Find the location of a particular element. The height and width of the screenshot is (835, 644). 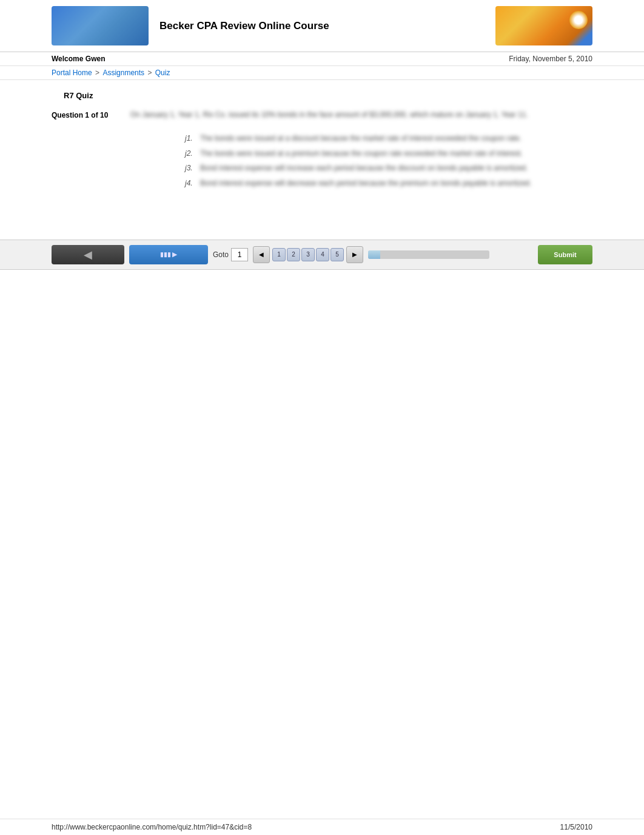

page-num-2: 2 is located at coordinates (293, 255).